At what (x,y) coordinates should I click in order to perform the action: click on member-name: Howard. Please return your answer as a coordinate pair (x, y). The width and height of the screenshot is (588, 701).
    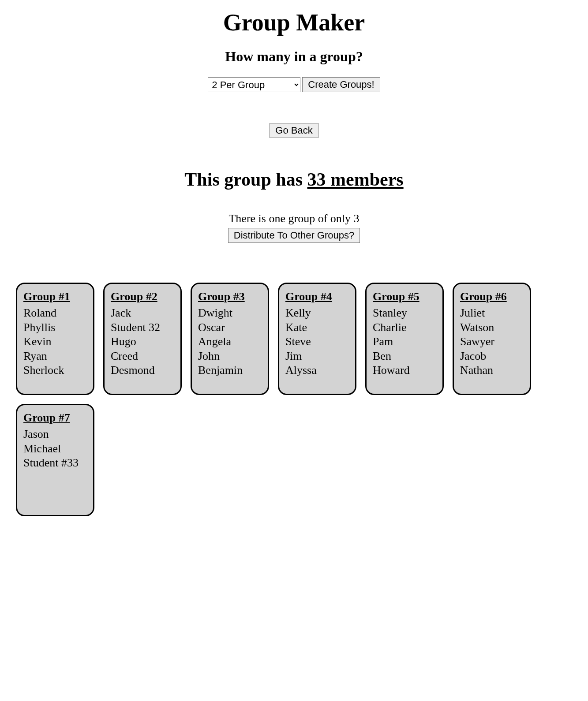
    Looking at the image, I should click on (404, 370).